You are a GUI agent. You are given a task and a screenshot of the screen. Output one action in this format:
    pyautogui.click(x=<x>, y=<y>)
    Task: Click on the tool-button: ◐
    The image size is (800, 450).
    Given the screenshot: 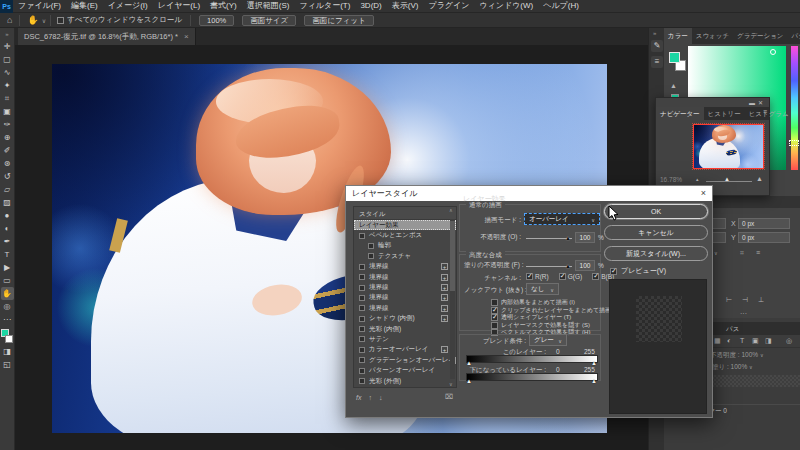 What is the action you would take?
    pyautogui.click(x=8, y=228)
    